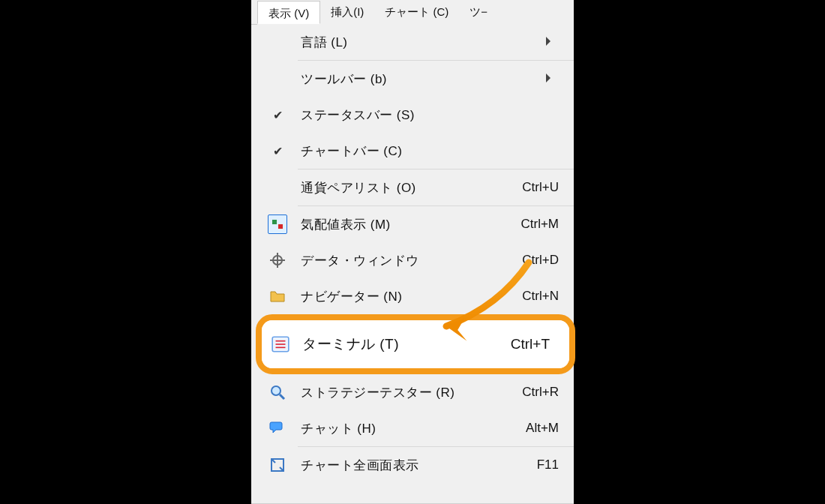 The height and width of the screenshot is (504, 825). Describe the element at coordinates (548, 224) in the screenshot. I see `menuitem-shortcut: Ctrl+M` at that location.